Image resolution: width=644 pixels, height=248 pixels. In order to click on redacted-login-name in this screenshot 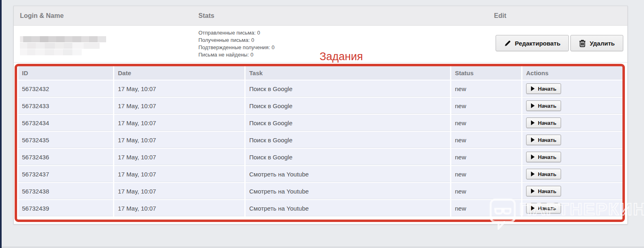, I will do `click(63, 46)`.